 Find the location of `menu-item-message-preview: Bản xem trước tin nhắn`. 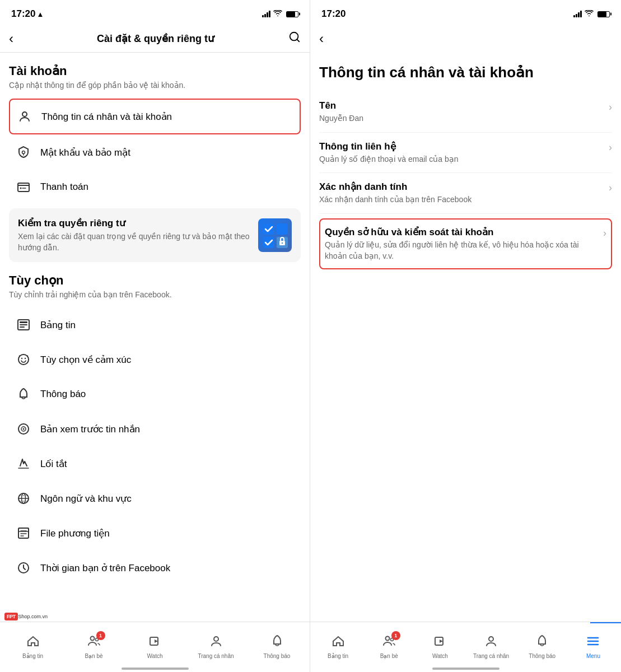

menu-item-message-preview: Bản xem trước tin nhắn is located at coordinates (155, 429).